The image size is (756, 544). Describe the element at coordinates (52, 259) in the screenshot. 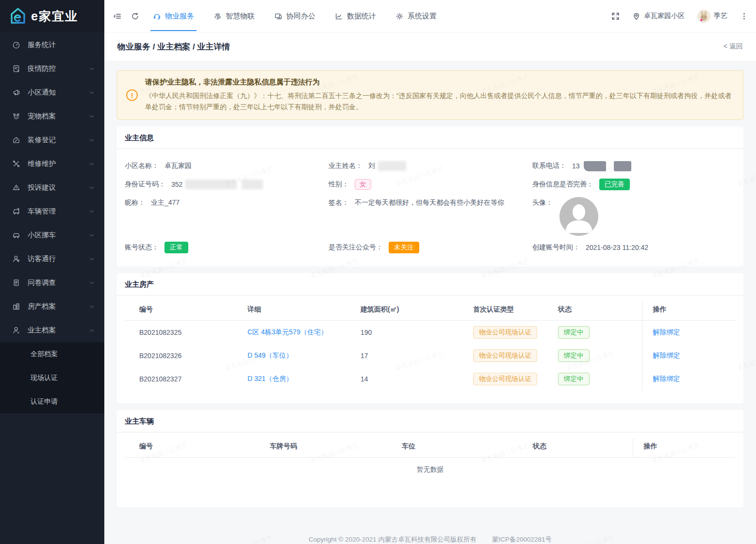

I see `sidebar-item-9: 访客通行` at that location.